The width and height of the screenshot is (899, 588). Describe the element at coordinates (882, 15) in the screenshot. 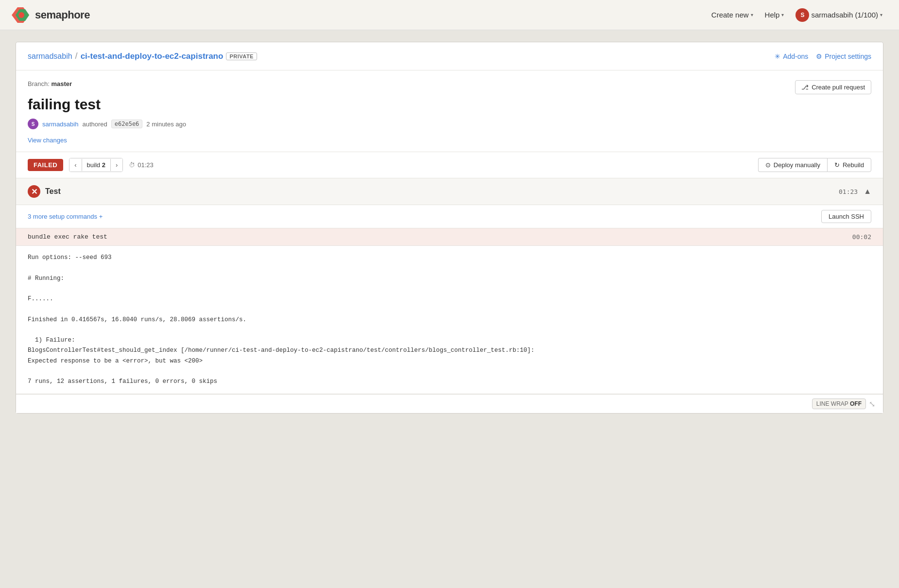

I see `user-chevron-icon: ▾` at that location.